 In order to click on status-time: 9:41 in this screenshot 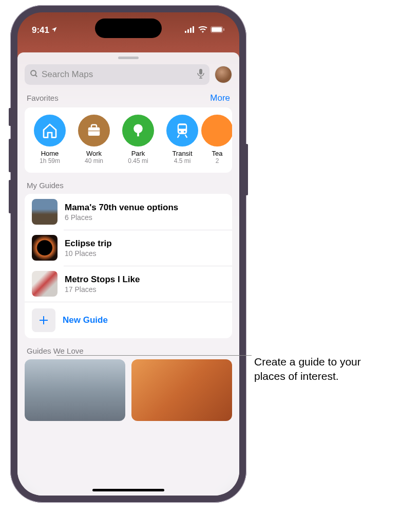, I will do `click(41, 30)`.